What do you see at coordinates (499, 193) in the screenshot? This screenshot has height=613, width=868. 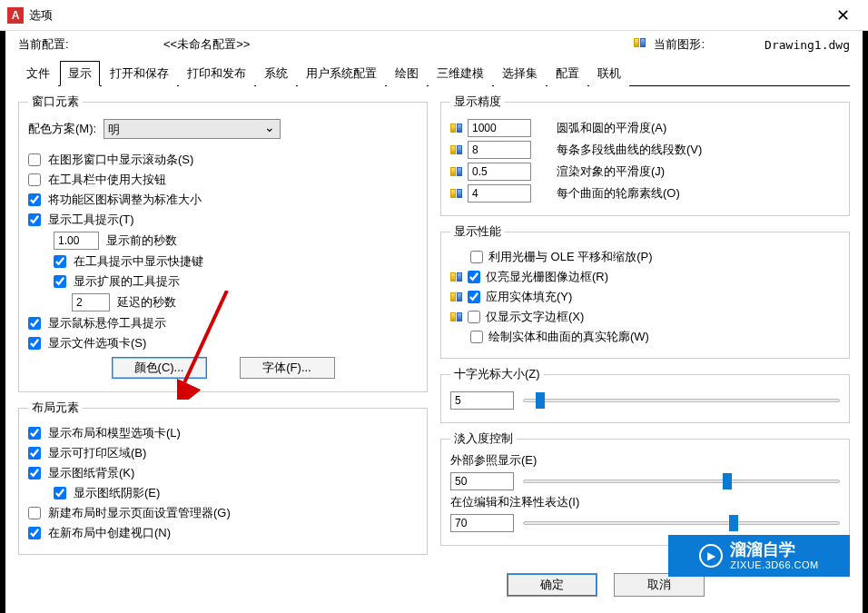 I see `contour-lines-input` at bounding box center [499, 193].